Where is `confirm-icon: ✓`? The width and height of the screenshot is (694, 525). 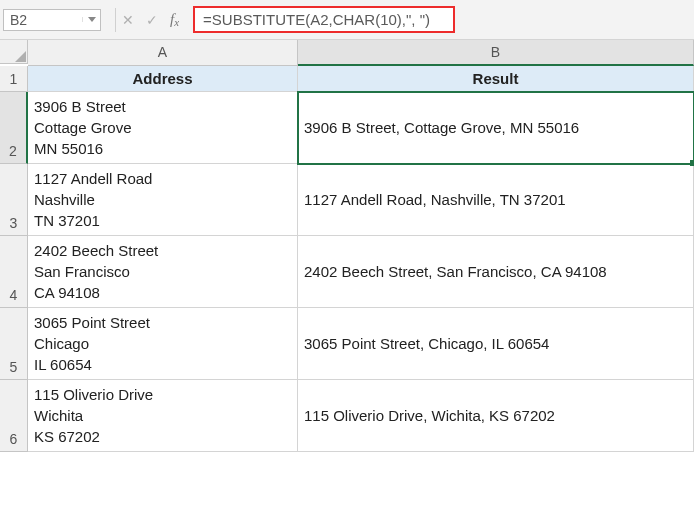
confirm-icon: ✓ is located at coordinates (152, 20).